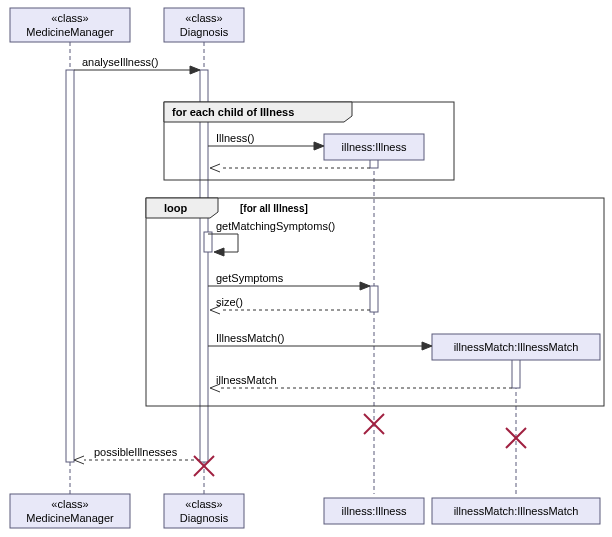  I want to click on msg-get-matching-symptoms: getMatchingSymptoms(), so click(272, 238).